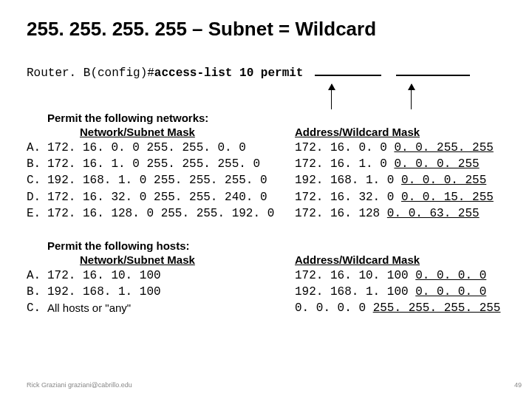  Describe the element at coordinates (400, 167) in the screenshot. I see `address-wildcard-col: Address/Wildcard Mask 172. 16. 0. 0 0. 0…` at that location.